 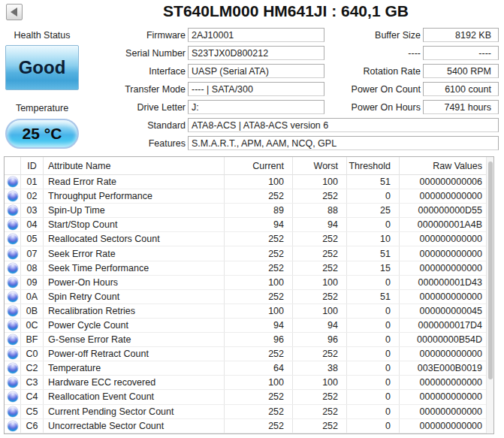 What do you see at coordinates (377, 71) in the screenshot?
I see `info-field-label: Rotation Rate` at bounding box center [377, 71].